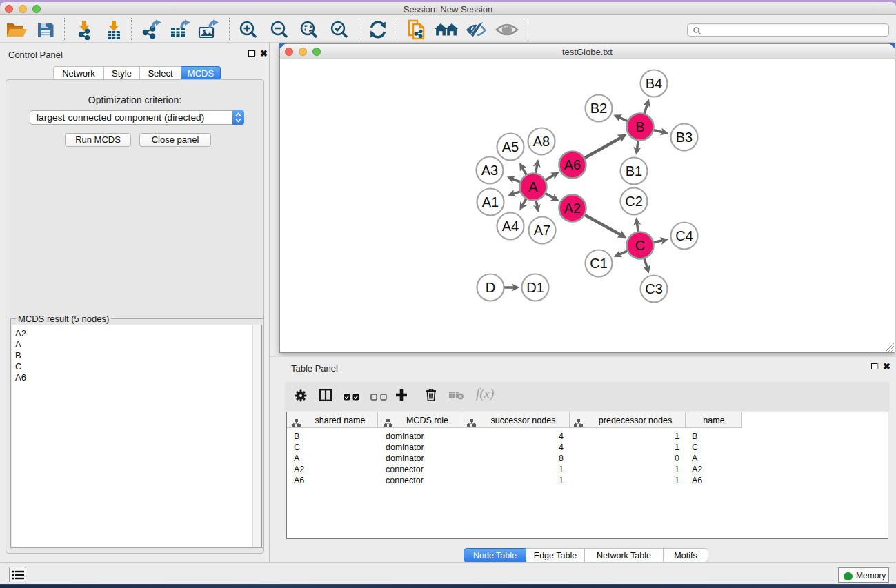  Describe the element at coordinates (510, 147) in the screenshot. I see `svg-text: A5` at that location.